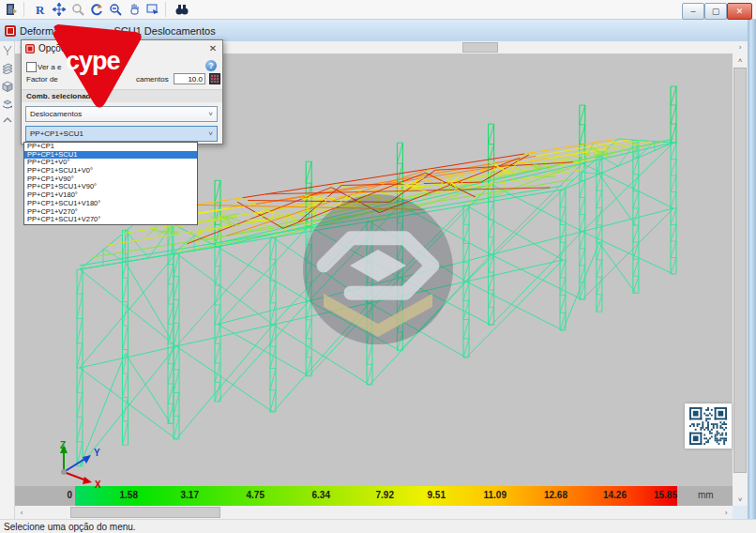 This screenshot has height=533, width=756. What do you see at coordinates (22, 512) in the screenshot?
I see `scroll-left-icon: ‹` at bounding box center [22, 512].